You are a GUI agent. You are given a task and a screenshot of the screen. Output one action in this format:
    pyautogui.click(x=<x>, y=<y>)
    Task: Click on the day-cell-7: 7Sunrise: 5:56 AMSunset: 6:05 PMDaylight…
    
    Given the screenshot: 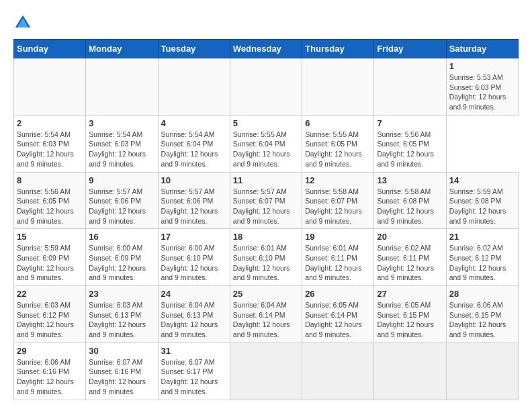 What is the action you would take?
    pyautogui.click(x=410, y=144)
    